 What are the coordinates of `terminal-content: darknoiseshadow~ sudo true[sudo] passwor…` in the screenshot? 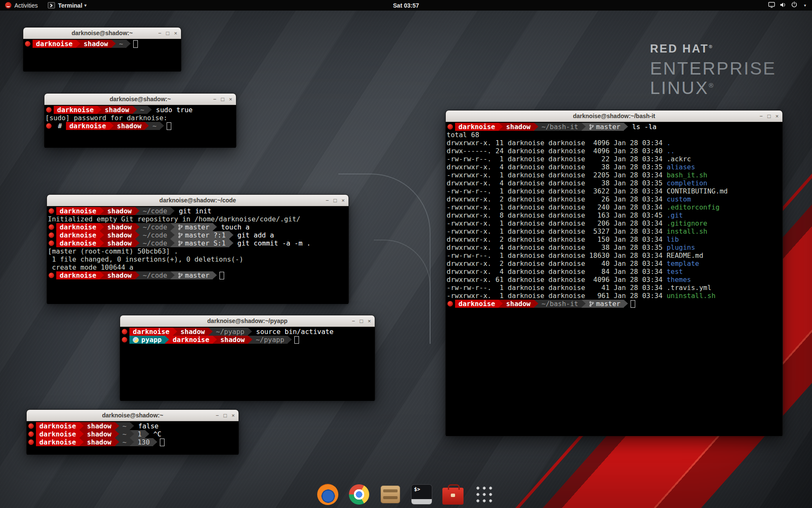 It's located at (140, 126).